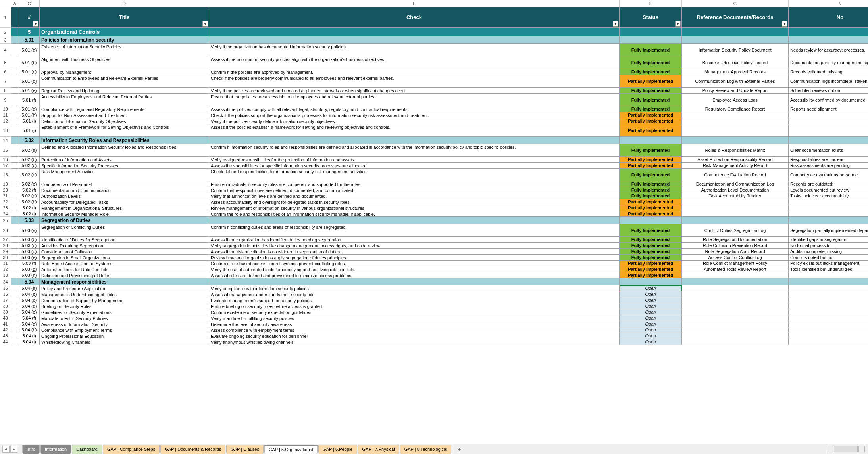 The height and width of the screenshot is (454, 868). I want to click on row-header: 5, so click(6, 63).